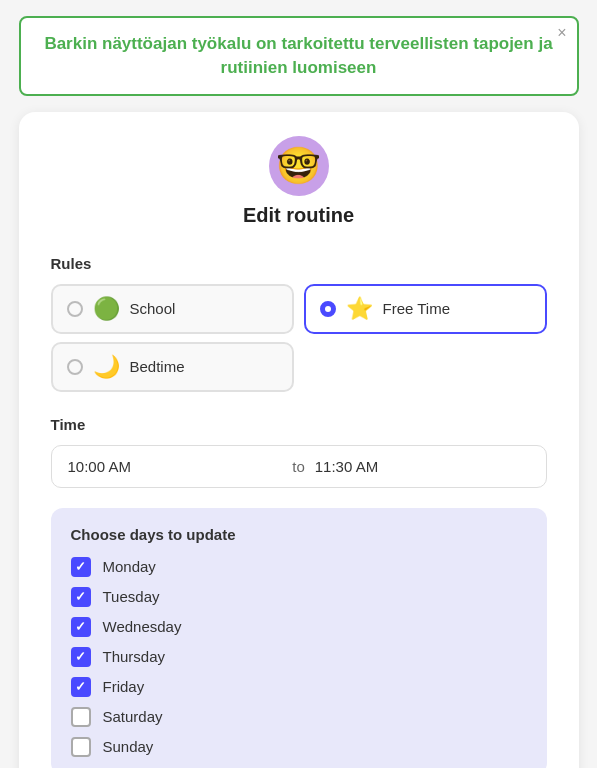 This screenshot has height=768, width=597. I want to click on checkbox-tuesday, so click(81, 597).